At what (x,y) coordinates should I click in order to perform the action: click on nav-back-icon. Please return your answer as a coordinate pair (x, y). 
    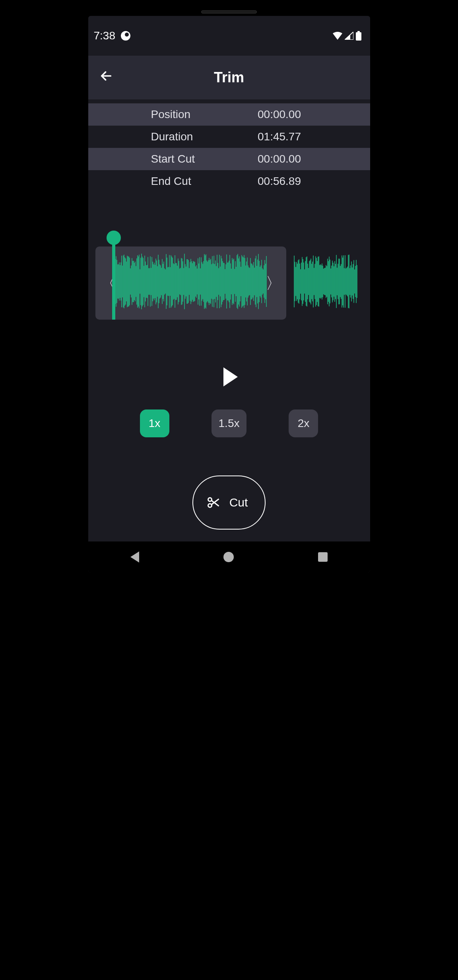
    Looking at the image, I should click on (135, 557).